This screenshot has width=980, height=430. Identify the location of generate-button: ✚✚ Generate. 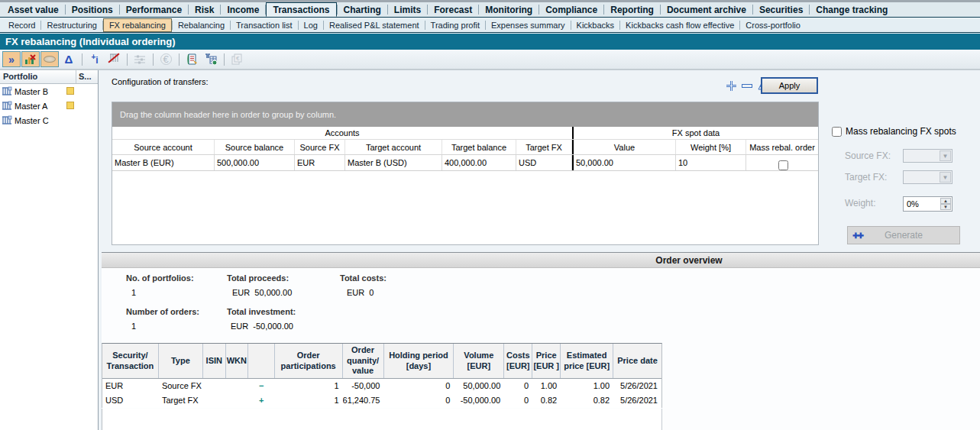
(904, 235).